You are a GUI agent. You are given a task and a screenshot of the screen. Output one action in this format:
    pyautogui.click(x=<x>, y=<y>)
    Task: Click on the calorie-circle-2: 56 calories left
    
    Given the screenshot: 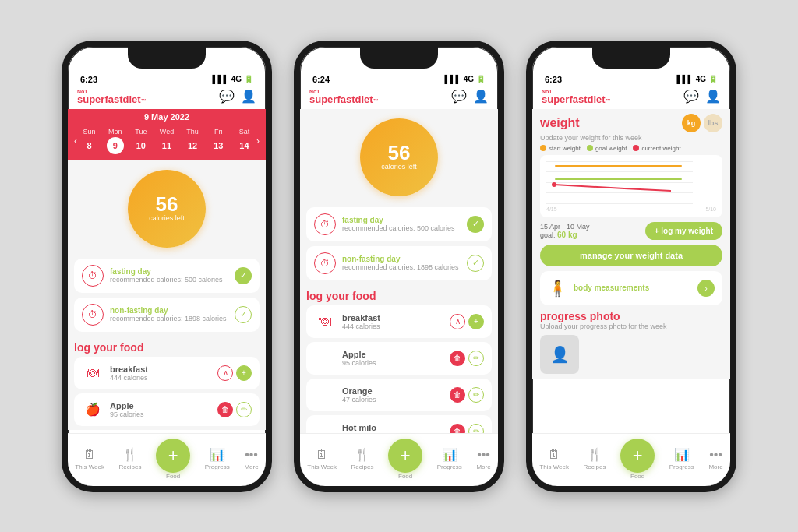 What is the action you would take?
    pyautogui.click(x=399, y=157)
    